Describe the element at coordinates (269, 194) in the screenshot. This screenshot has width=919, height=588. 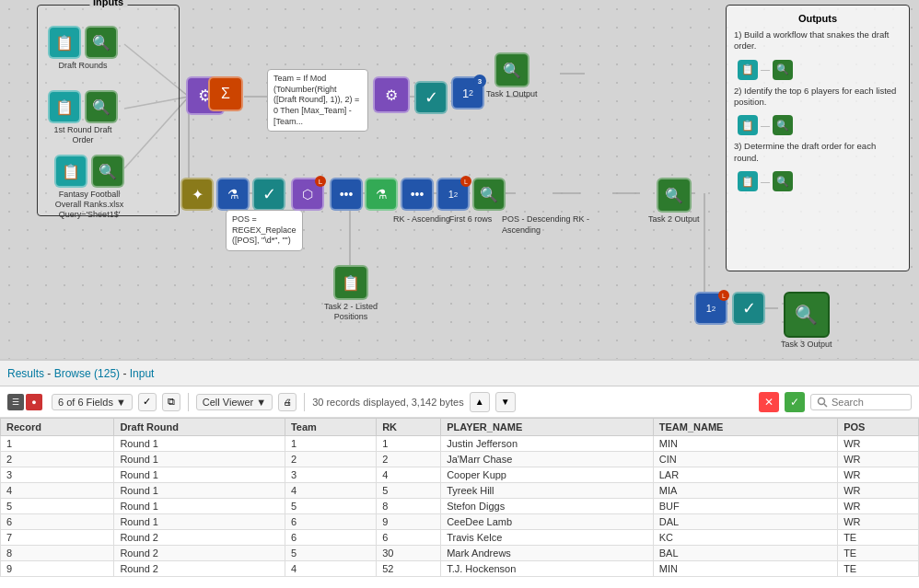
I see `check2-icon: ✓` at that location.